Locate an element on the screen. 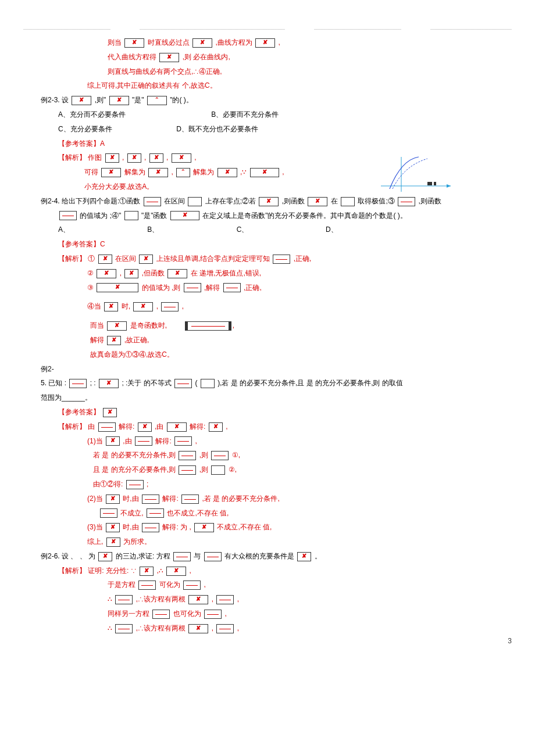 The image size is (535, 756). text: ,则" is located at coordinates (101, 100).